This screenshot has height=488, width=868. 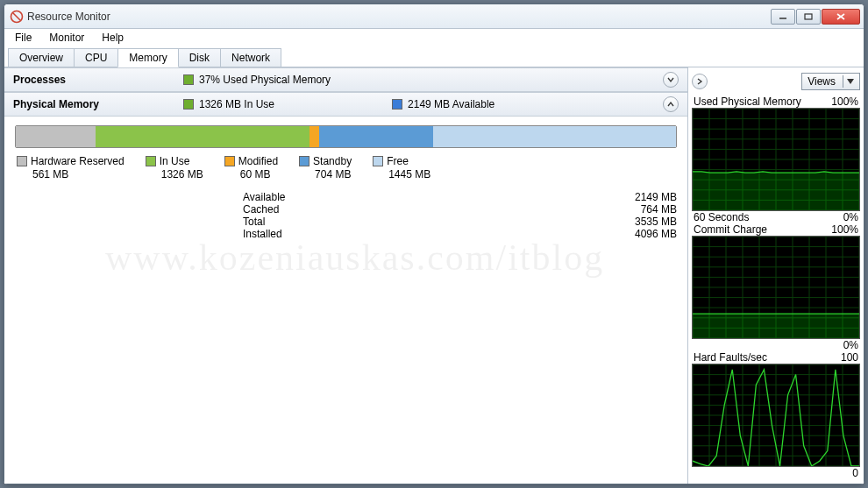 I want to click on legend-label: In Use, so click(x=175, y=161).